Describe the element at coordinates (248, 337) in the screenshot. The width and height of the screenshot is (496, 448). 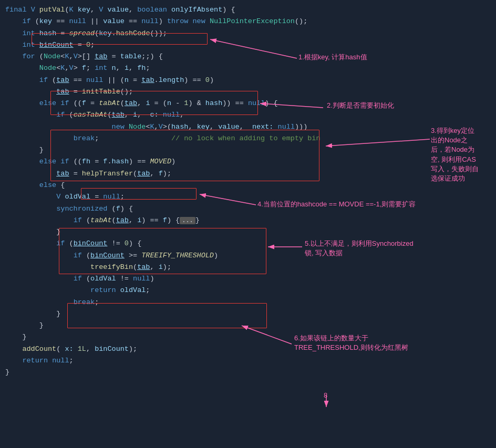
I see `code-line-29: }` at that location.